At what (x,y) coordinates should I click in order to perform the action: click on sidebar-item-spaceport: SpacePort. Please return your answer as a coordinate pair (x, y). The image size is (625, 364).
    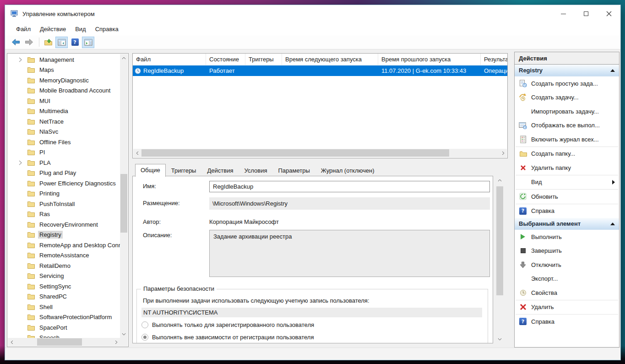
    Looking at the image, I should click on (64, 328).